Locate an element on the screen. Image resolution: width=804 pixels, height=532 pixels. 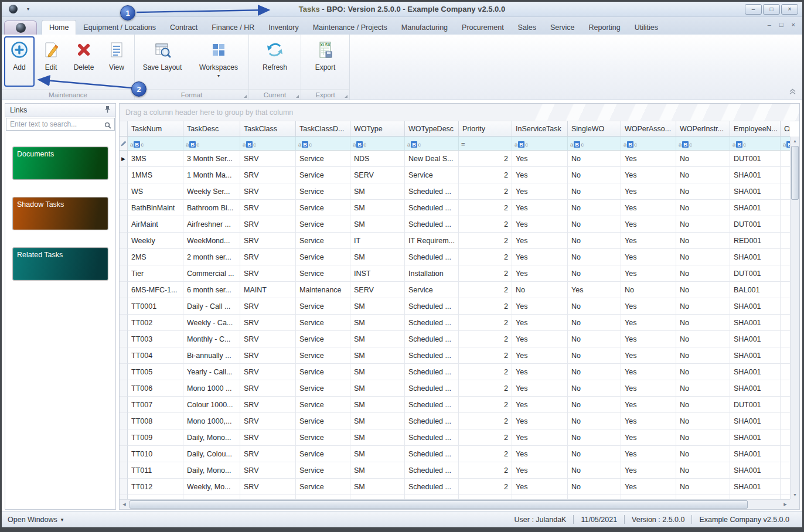
grid-row-tt008: TT008Mono 1000,...SRVServiceSMScheduled … is located at coordinates (455, 421).